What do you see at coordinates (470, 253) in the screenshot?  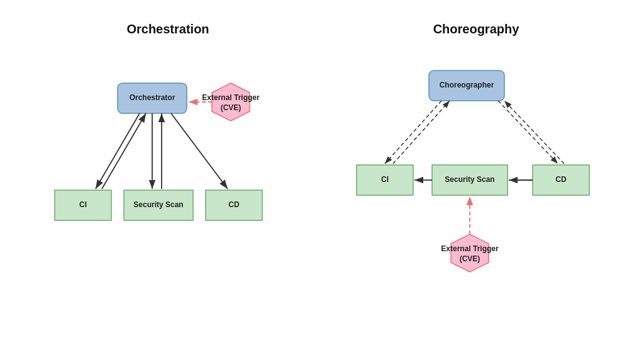 I see `external-trigger-node-choreo: External Trigger (CVE)` at bounding box center [470, 253].